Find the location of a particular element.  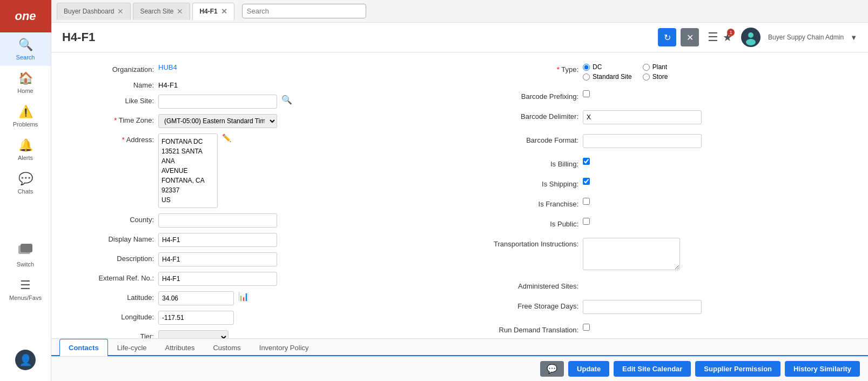

transport-label: Transportation Instructions: is located at coordinates (524, 243).